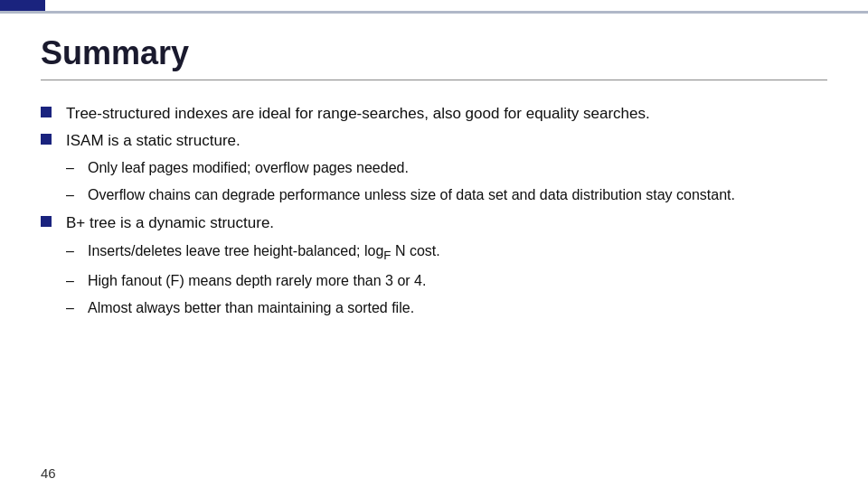 This screenshot has width=868, height=488. Describe the element at coordinates (434, 168) in the screenshot. I see `list-item: ISAM is a static structure. – Only leaf …` at that location.